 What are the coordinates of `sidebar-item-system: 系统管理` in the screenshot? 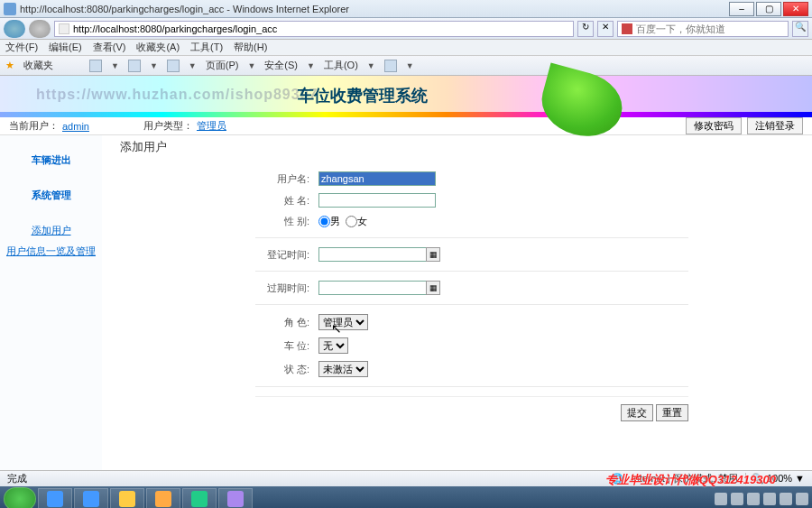 It's located at (51, 195).